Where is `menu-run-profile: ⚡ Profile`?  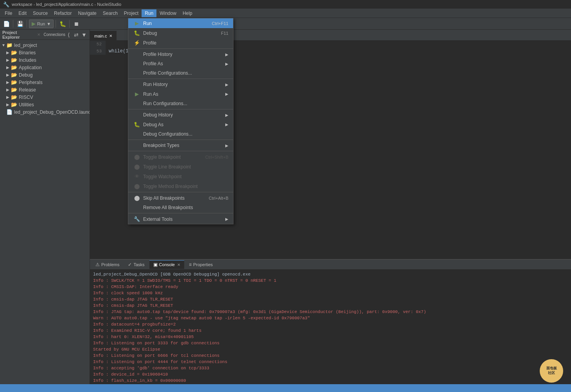 menu-run-profile: ⚡ Profile is located at coordinates (181, 43).